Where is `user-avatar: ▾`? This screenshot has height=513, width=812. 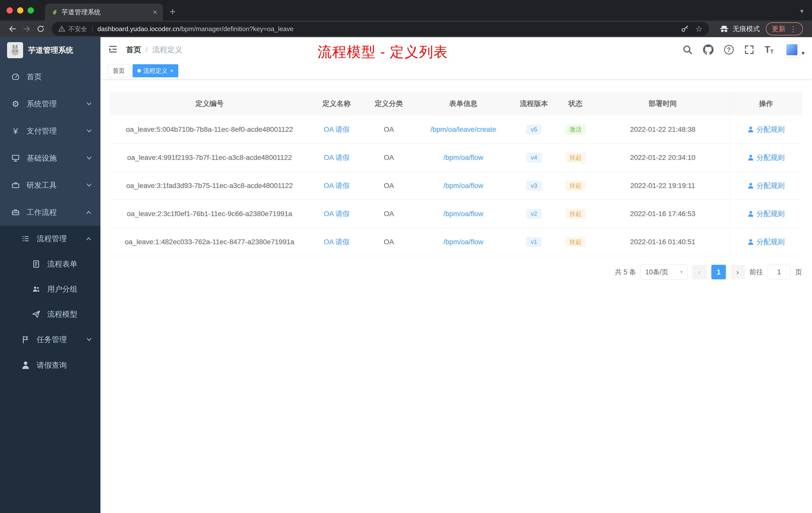 user-avatar: ▾ is located at coordinates (794, 50).